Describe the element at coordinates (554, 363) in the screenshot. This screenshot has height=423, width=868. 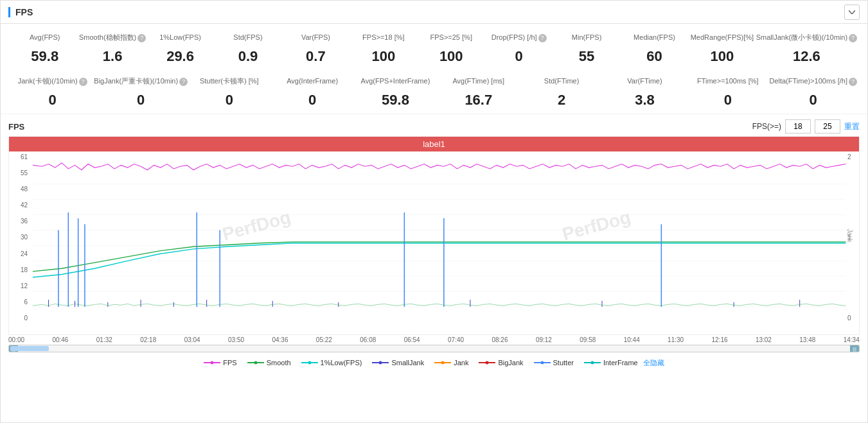
I see `legend-item-6: Stutter` at that location.